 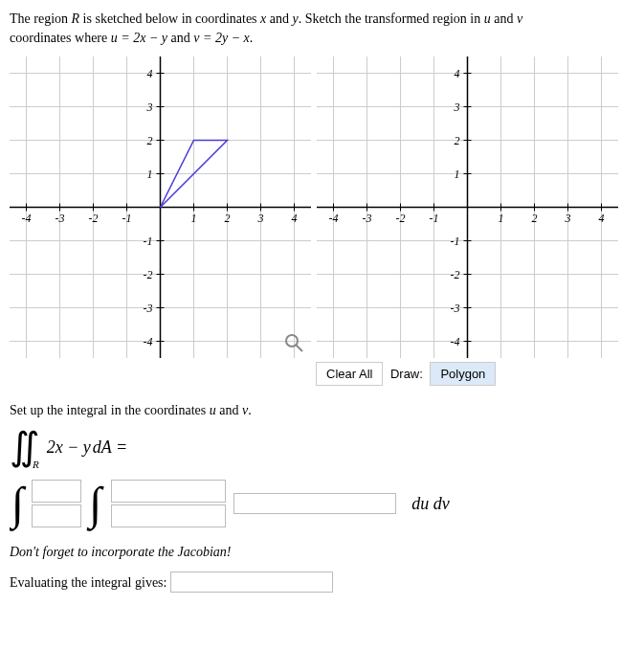 What do you see at coordinates (315, 504) in the screenshot?
I see `integrand-input` at bounding box center [315, 504].